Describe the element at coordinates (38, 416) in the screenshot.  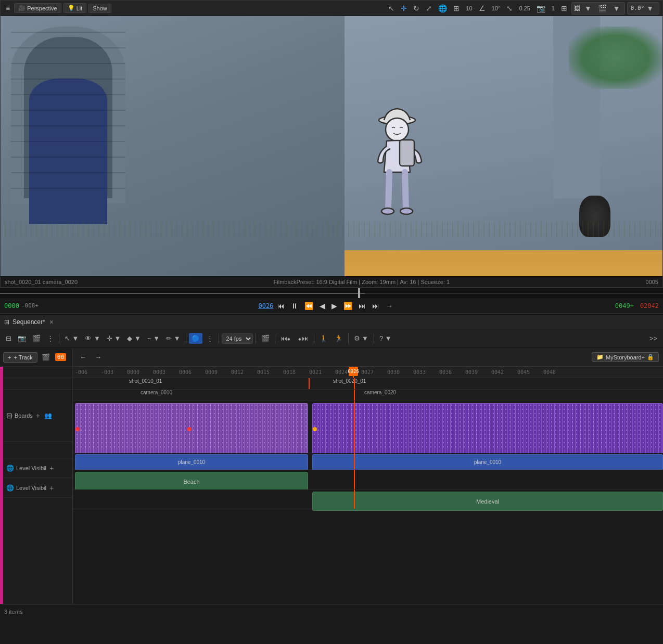
I see `boards-add-btn: +` at that location.